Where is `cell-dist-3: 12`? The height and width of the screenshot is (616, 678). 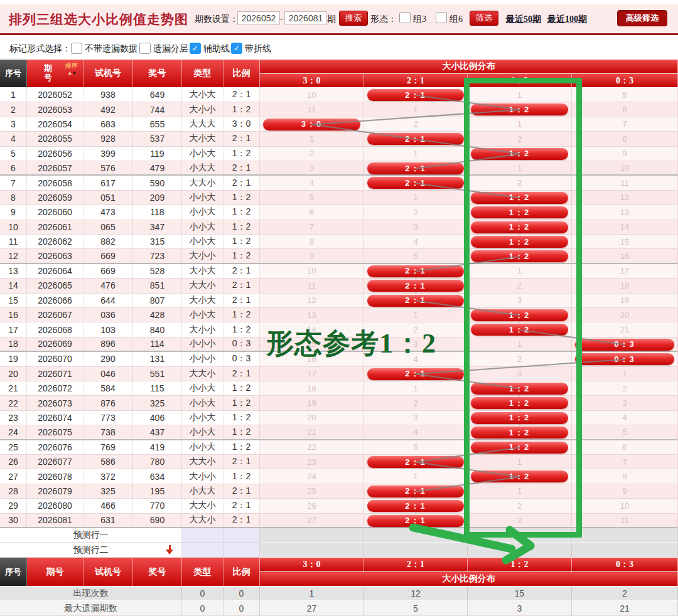 cell-dist-3: 12 is located at coordinates (625, 198).